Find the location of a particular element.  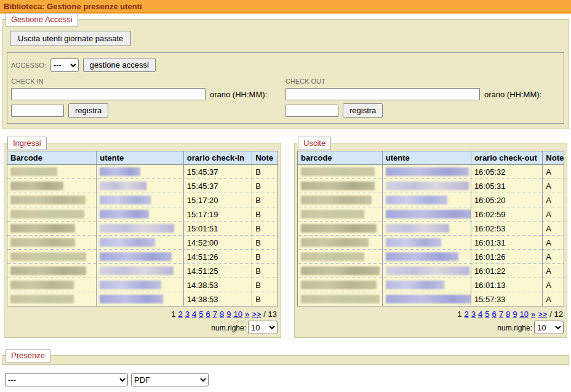

cell-orario: 14:51:25 is located at coordinates (218, 271).